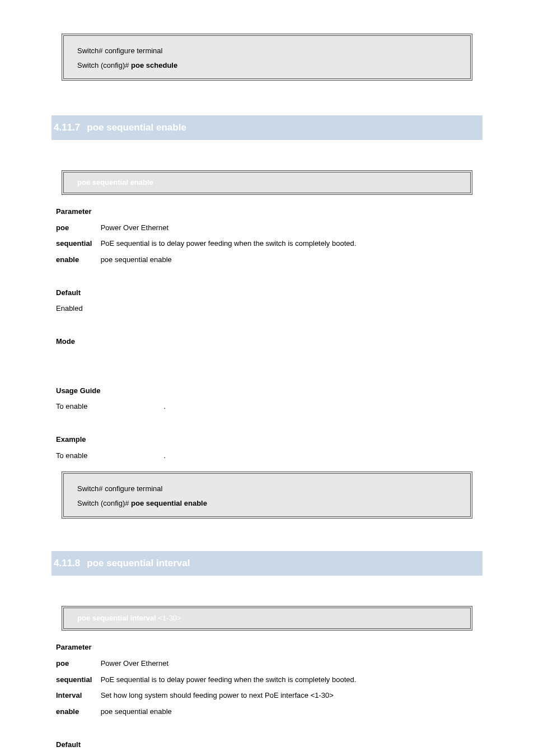 This screenshot has height=756, width=534. What do you see at coordinates (267, 680) in the screenshot?
I see `parameter-block-118: Parameter poe Power Over Ethernet sequen…` at bounding box center [267, 680].